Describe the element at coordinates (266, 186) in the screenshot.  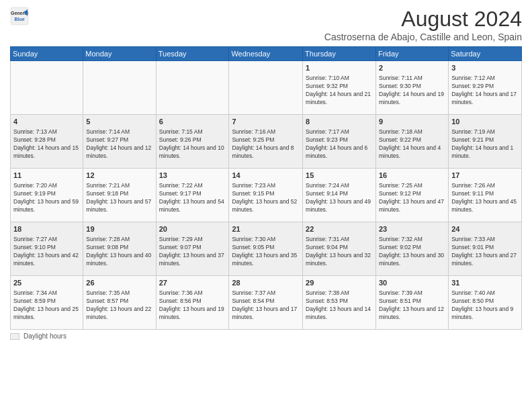
I see `sunrise-text: Sunrise: 7:23 AM` at that location.